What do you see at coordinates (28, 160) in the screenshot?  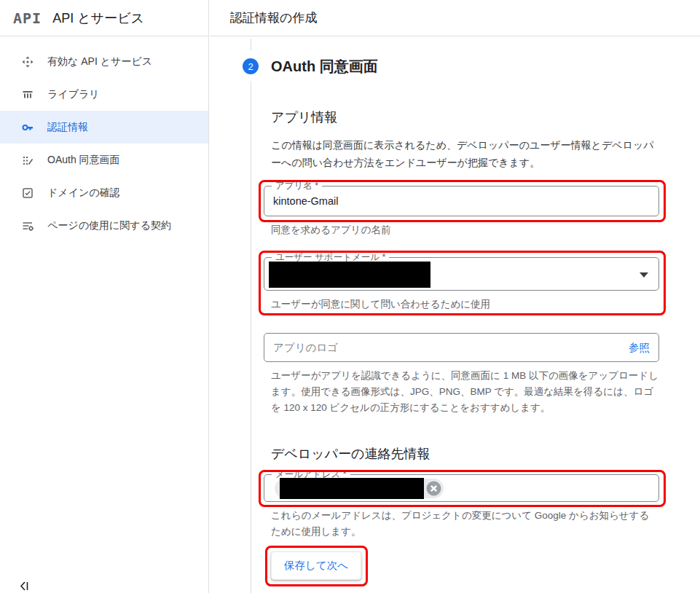 I see `oauth-consent-icon` at bounding box center [28, 160].